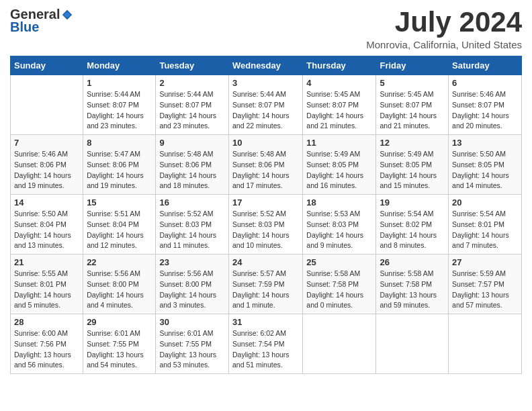 This screenshot has width=532, height=411. What do you see at coordinates (444, 28) in the screenshot?
I see `title-section: July 2024 Monrovia, California, United S…` at bounding box center [444, 28].